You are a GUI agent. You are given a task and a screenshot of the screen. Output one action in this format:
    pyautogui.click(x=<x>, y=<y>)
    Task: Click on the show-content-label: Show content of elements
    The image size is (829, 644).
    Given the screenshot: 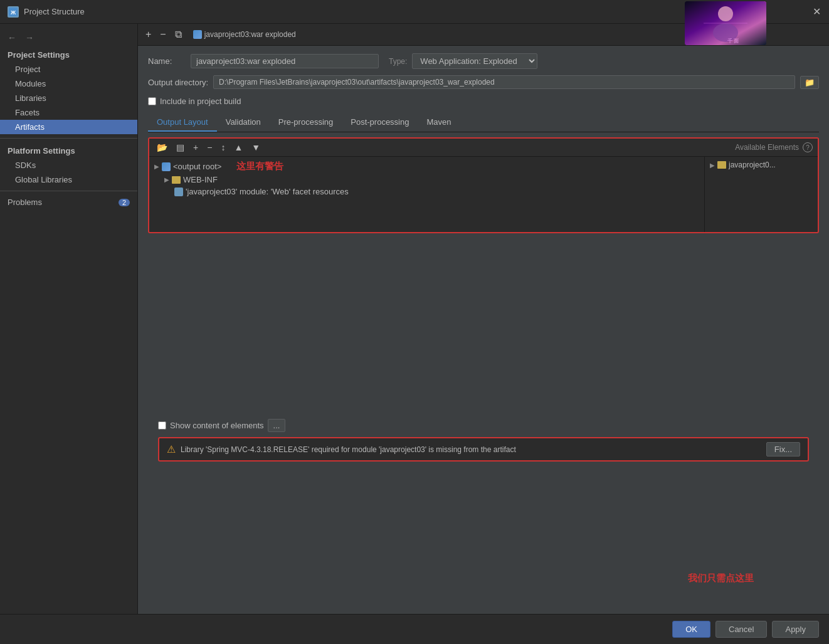 What is the action you would take?
    pyautogui.click(x=217, y=425)
    